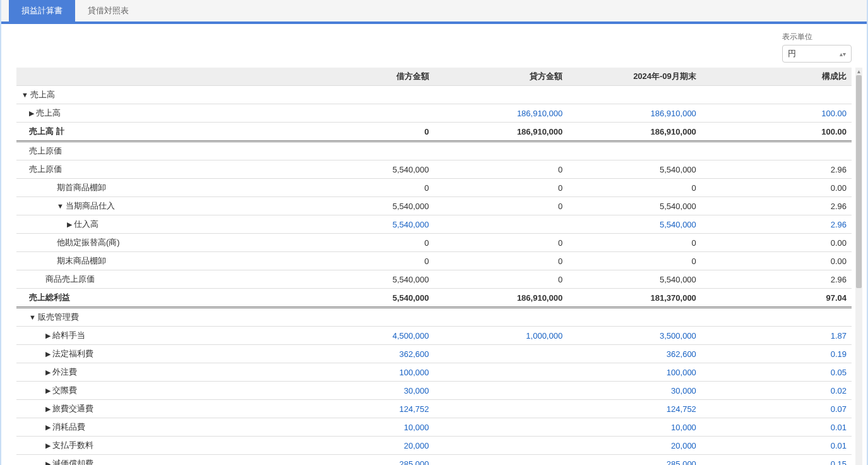  Describe the element at coordinates (434, 225) in the screenshot. I see `table-row: ▶仕入高5,540,0005,540,0002.96` at that location.